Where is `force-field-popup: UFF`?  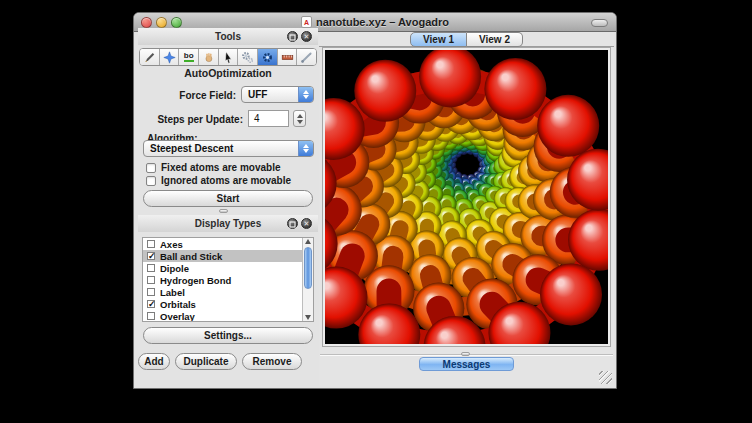 force-field-popup: UFF is located at coordinates (278, 94).